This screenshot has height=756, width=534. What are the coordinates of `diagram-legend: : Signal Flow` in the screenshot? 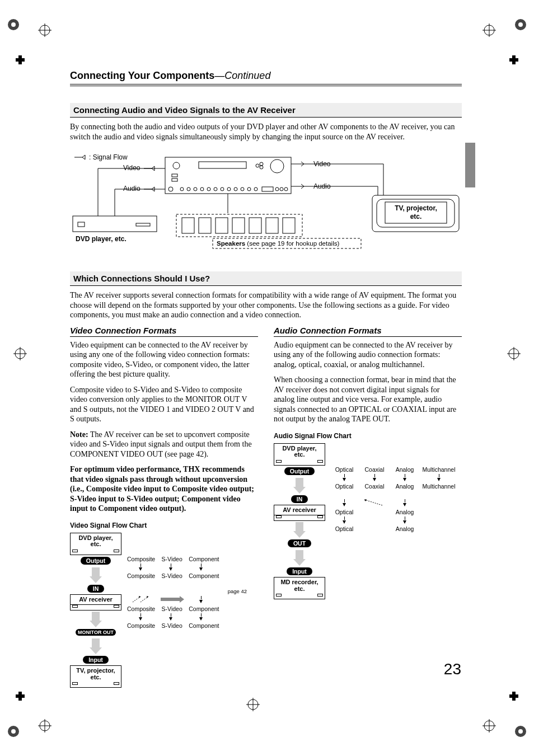 It's located at (109, 157).